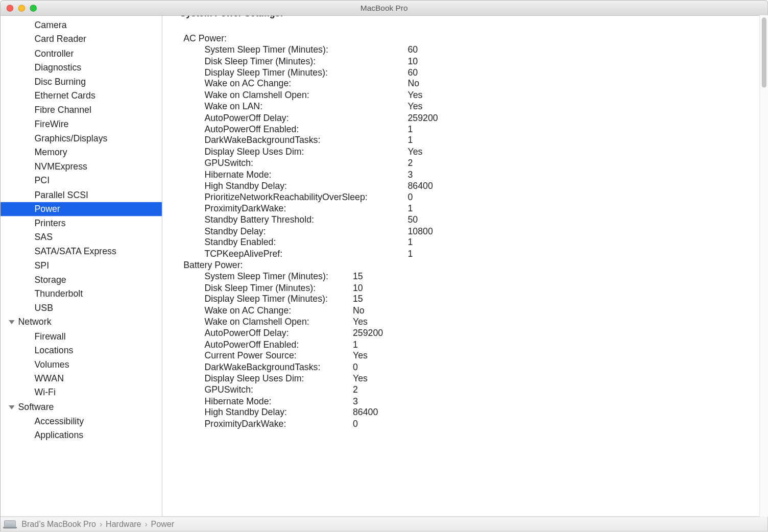  Describe the element at coordinates (294, 140) in the screenshot. I see `kv-key: DarkWakeBackgroundTasks:` at that location.